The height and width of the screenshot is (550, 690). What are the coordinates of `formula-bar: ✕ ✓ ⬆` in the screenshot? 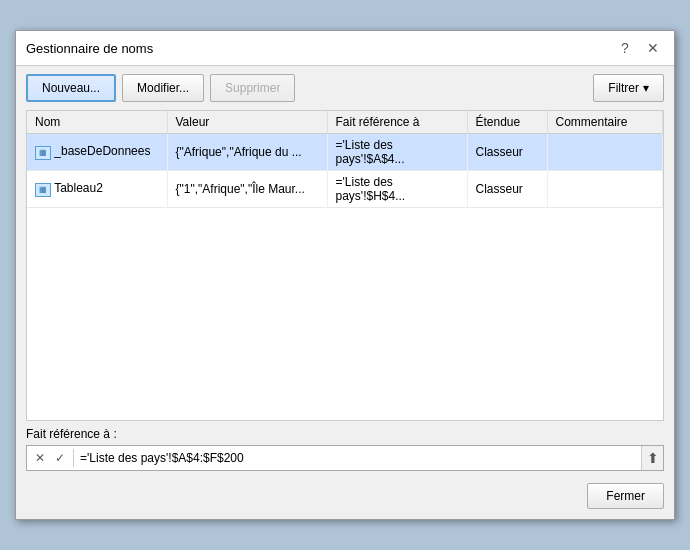 It's located at (345, 458).